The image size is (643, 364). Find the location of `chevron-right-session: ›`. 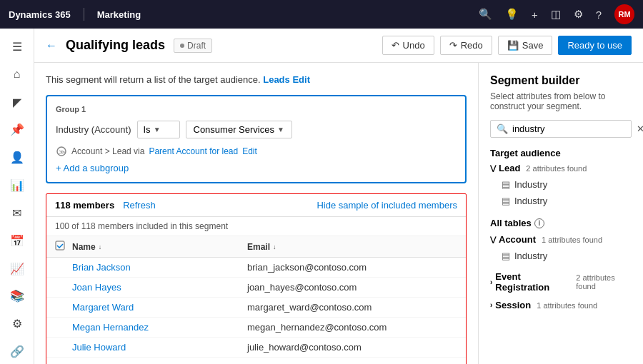

chevron-right-session: › is located at coordinates (492, 305).